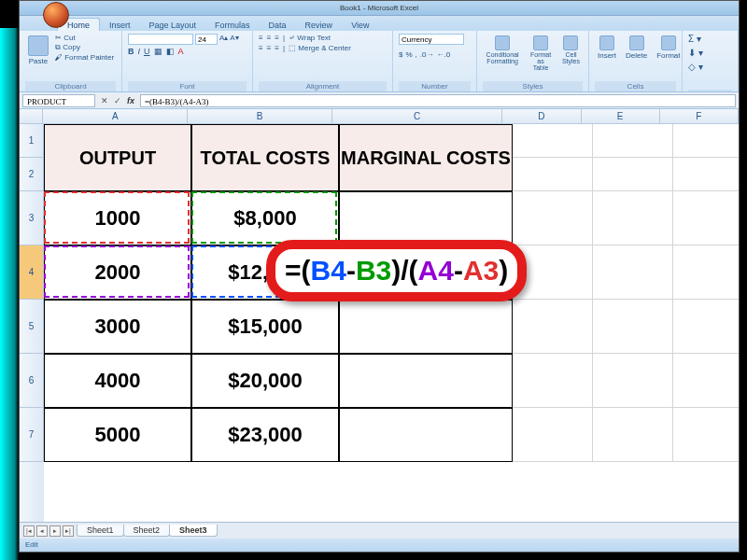 The image size is (747, 560). Describe the element at coordinates (181, 51) in the screenshot. I see `font-color-button: A` at that location.